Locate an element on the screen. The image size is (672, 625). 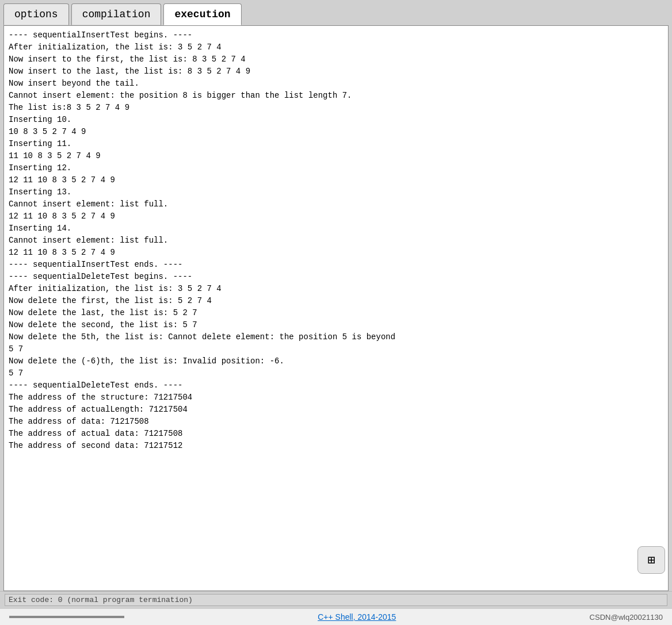
status-bar: Exit code: 0 (normal program termination… is located at coordinates (336, 600).